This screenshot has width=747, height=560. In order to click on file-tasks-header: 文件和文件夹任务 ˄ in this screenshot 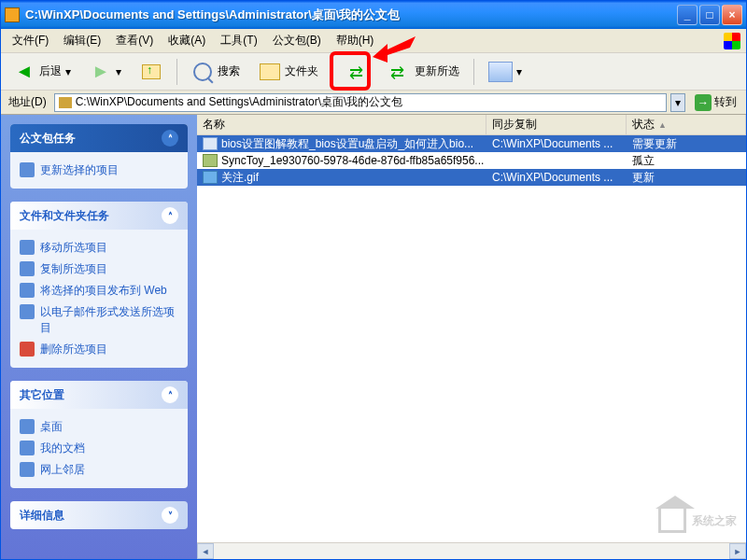, I will do `click(99, 216)`.